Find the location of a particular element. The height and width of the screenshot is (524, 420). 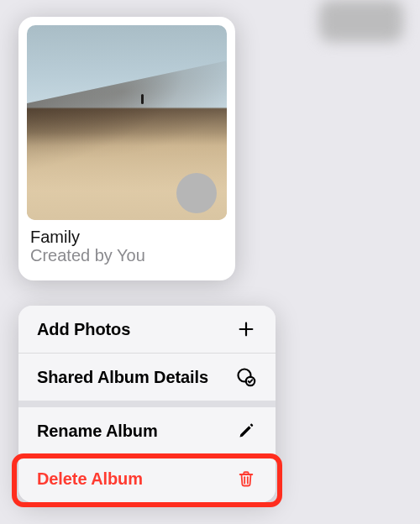

owner-avatar is located at coordinates (197, 193).